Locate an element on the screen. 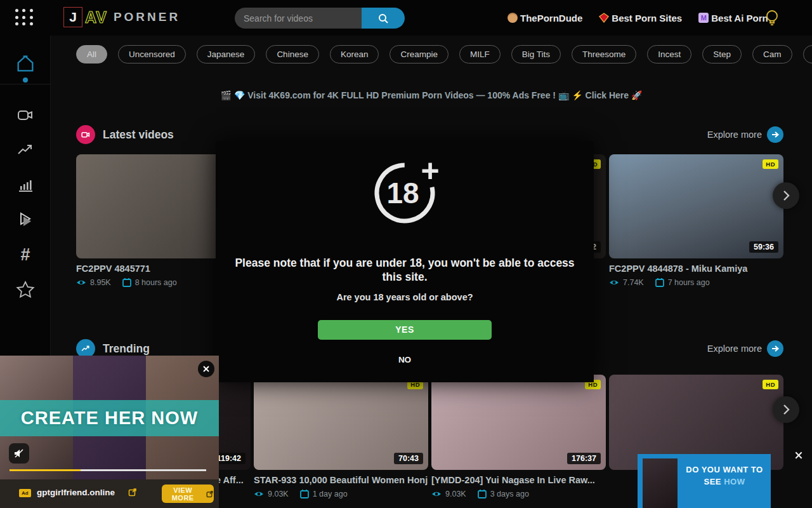 The image size is (812, 508). views-count: 7.74K is located at coordinates (633, 283).